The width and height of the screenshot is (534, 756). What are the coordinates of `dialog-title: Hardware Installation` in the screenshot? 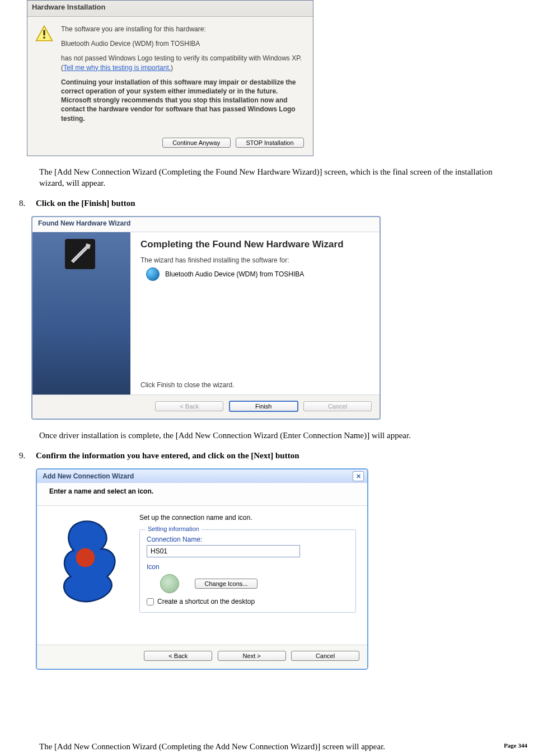 It's located at (170, 9).